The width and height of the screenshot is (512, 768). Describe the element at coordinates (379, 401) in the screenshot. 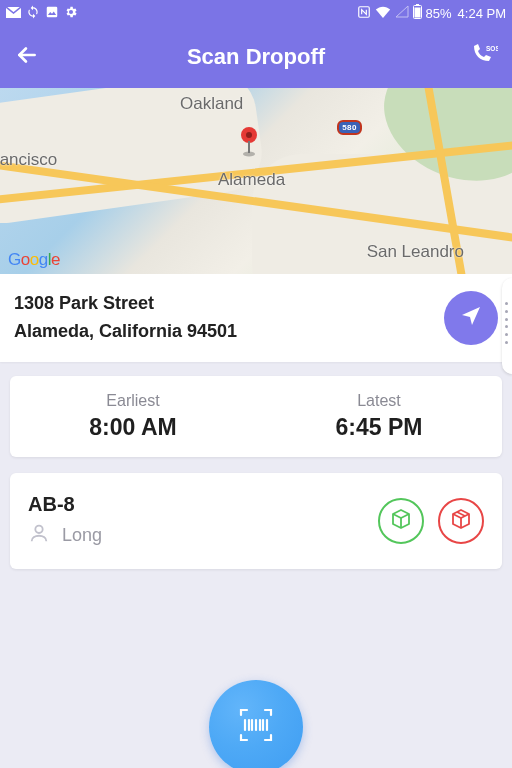

I see `latest-label: Latest` at that location.